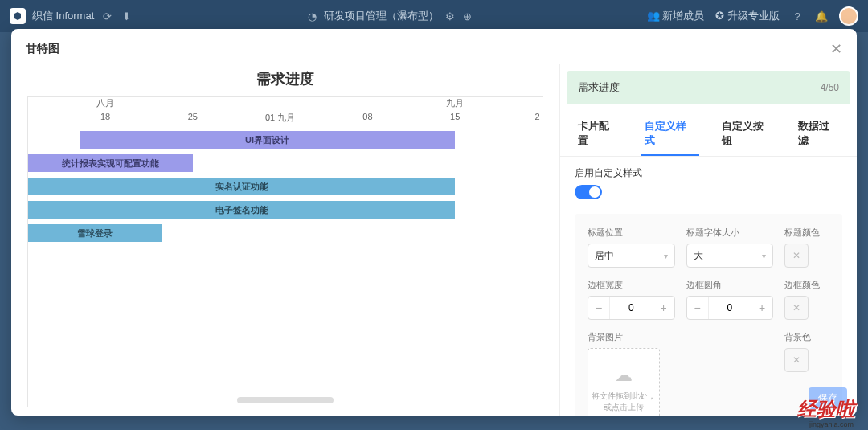 The image size is (868, 430). What do you see at coordinates (455, 103) in the screenshot?
I see `month-label: 九月` at bounding box center [455, 103].